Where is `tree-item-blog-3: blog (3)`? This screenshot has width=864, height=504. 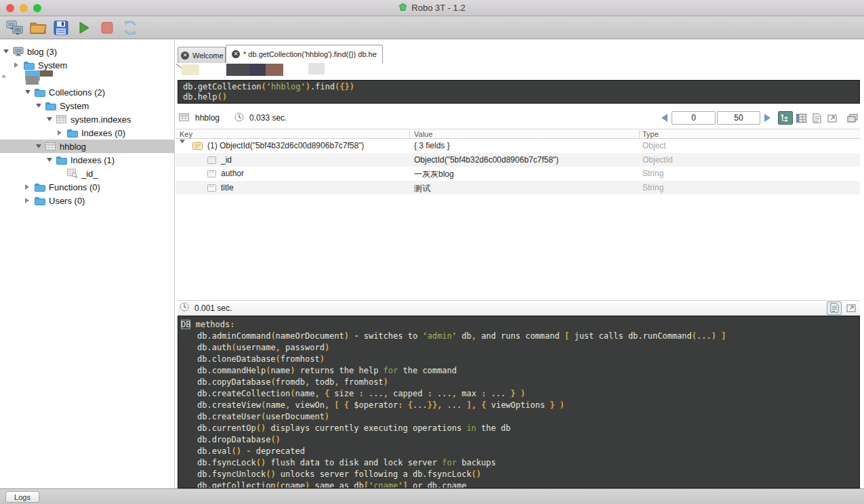
tree-item-blog-3: blog (3) is located at coordinates (87, 51).